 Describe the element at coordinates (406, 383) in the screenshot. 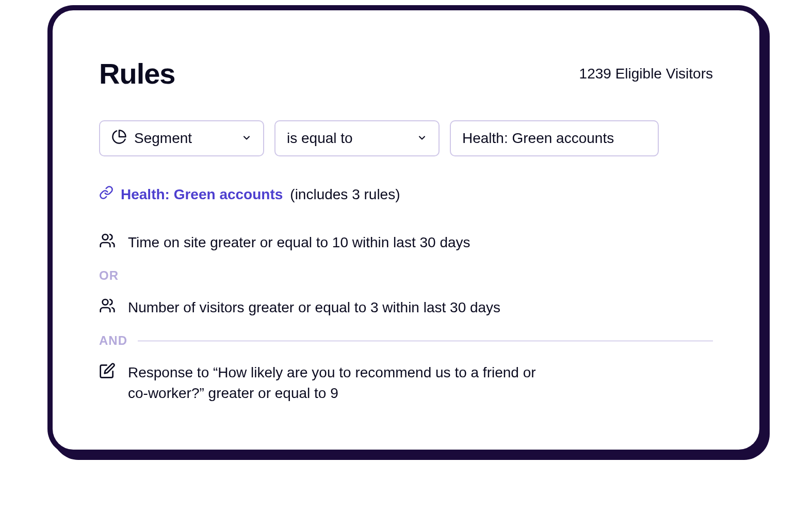

I see `rule-item: Response to “How likely are you to recom…` at that location.